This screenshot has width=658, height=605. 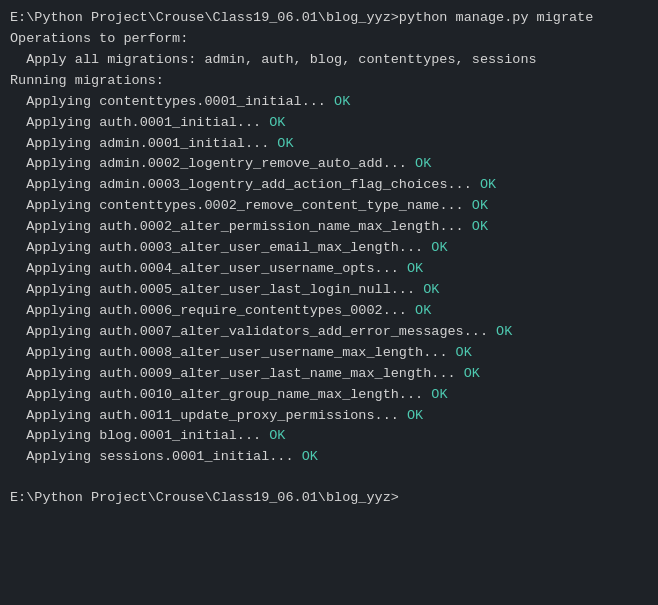 I want to click on migration-name: blog.0001_initial..., so click(x=180, y=436).